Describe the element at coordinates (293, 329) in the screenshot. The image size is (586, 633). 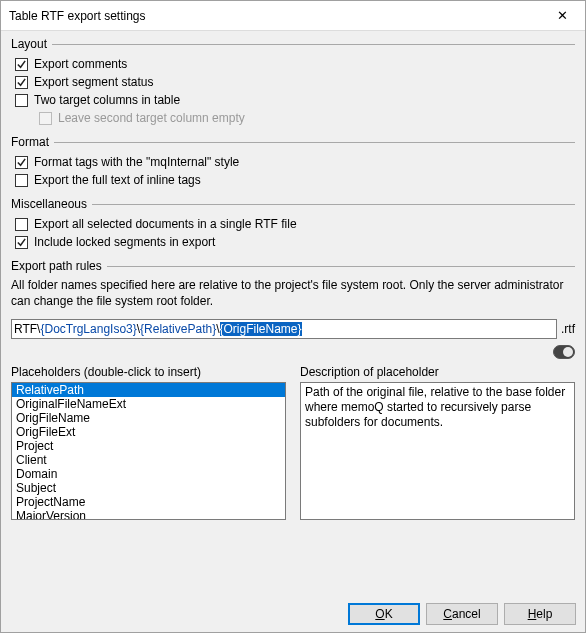
I see `path-row: RTF\{DocTrgLangIso3}\{RelativePath}\{Ori…` at that location.